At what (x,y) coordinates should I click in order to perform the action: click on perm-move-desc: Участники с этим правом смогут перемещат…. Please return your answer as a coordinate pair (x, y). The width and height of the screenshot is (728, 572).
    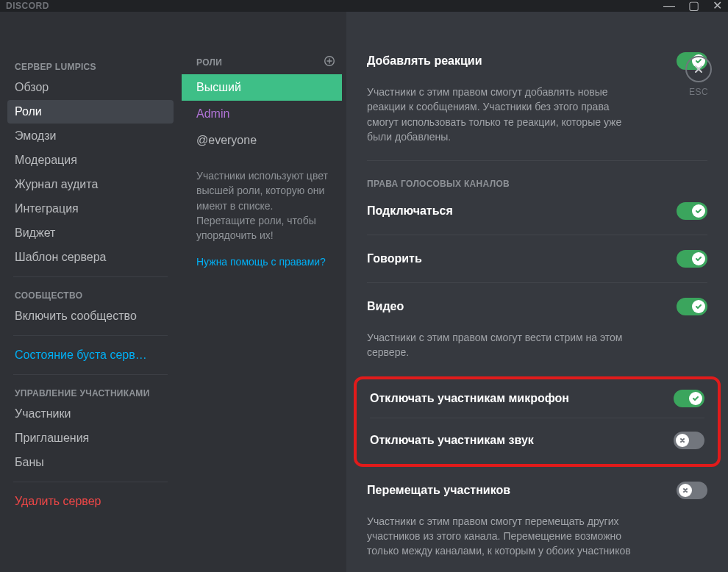
    Looking at the image, I should click on (503, 537).